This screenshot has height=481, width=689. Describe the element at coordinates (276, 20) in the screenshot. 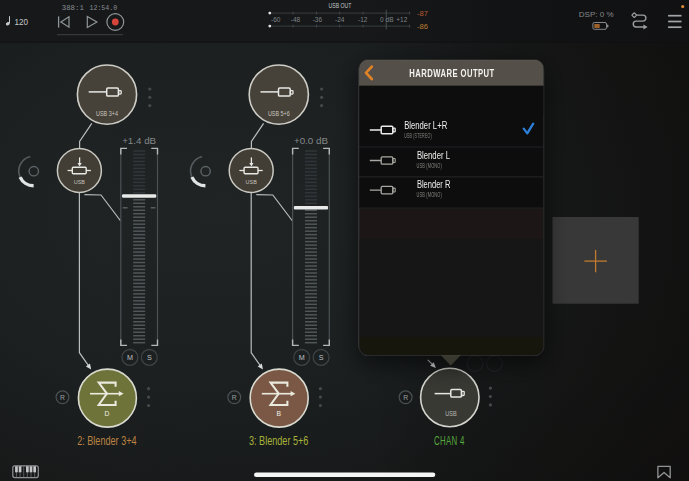

I see `svg-text: -60` at that location.